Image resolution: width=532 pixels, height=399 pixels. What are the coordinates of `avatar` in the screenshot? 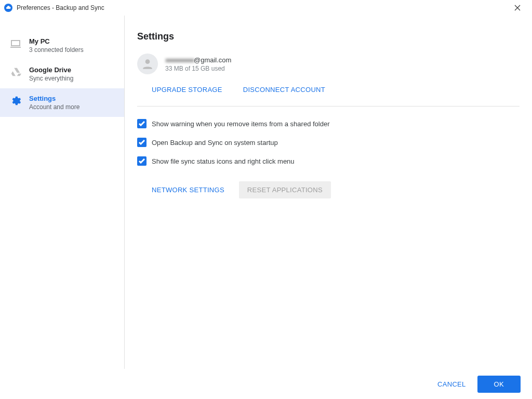 It's located at (148, 64).